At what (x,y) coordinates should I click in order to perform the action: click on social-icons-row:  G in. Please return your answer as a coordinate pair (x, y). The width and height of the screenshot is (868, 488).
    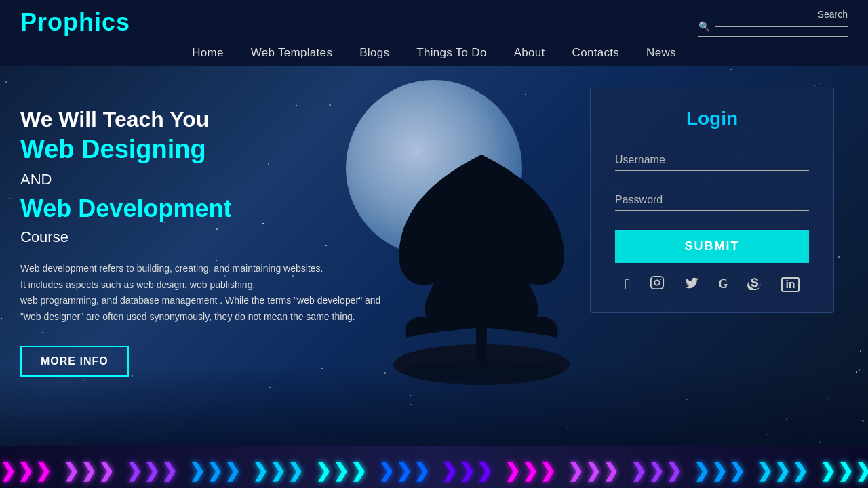
    Looking at the image, I should click on (712, 285).